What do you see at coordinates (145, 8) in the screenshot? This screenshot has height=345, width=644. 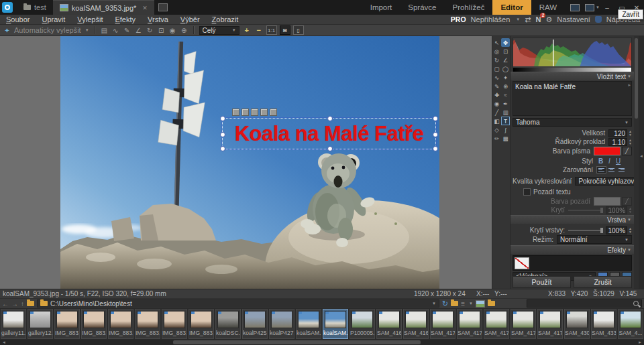 I see `close-tab-icon` at bounding box center [145, 8].